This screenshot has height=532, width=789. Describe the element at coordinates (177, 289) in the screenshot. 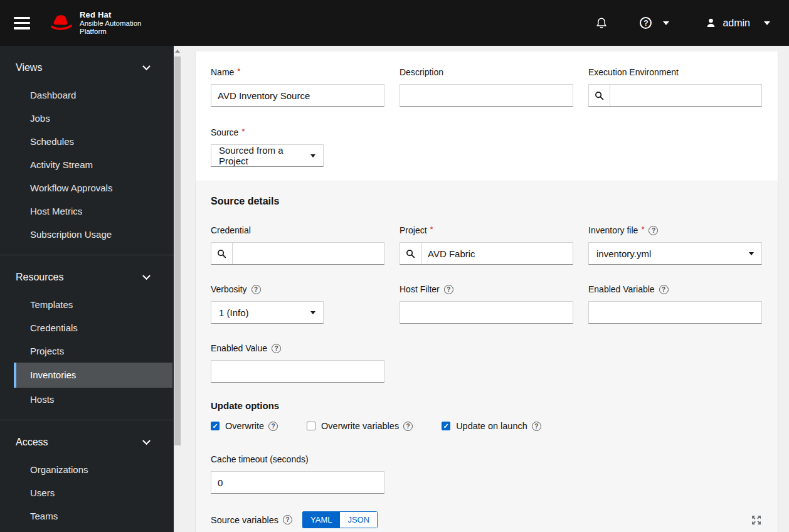

I see `vertical-scrollbar` at that location.